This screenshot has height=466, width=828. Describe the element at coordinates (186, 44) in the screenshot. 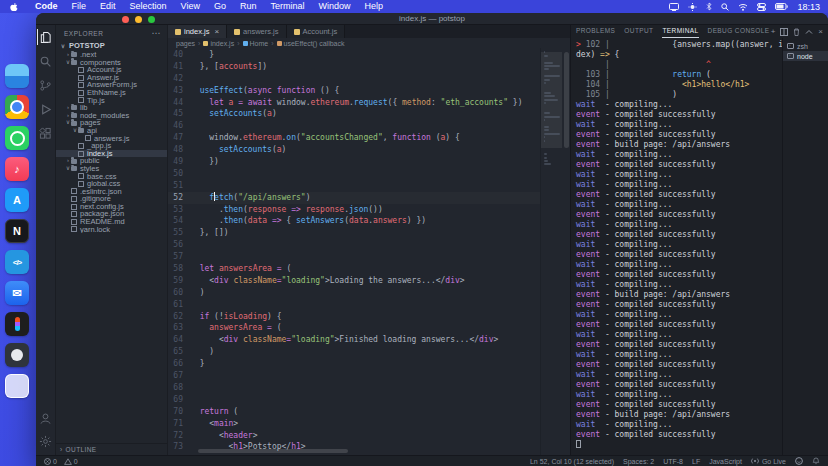

I see `breadcrumb-item-pages: pages` at that location.